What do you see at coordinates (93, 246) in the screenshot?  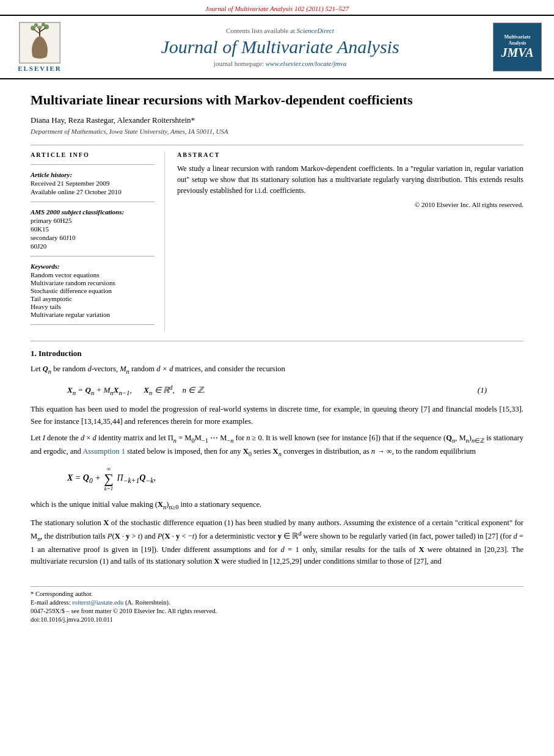 I see `secondary-class-2: 60J20` at bounding box center [93, 246].